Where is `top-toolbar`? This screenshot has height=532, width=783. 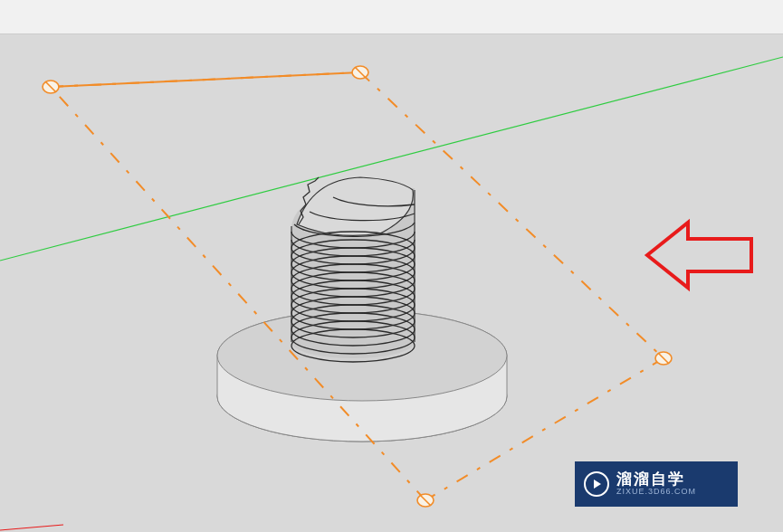 top-toolbar is located at coordinates (391, 17).